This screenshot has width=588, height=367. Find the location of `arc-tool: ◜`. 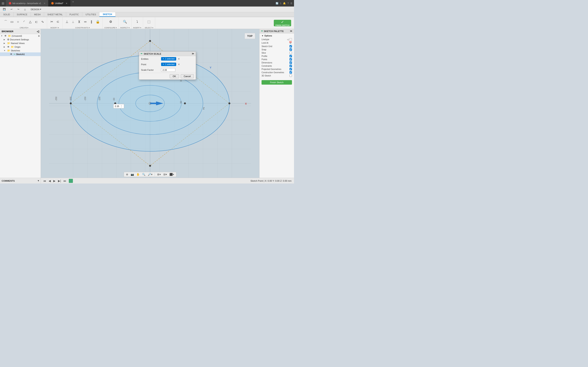

arc-tool: ◜ is located at coordinates (24, 22).